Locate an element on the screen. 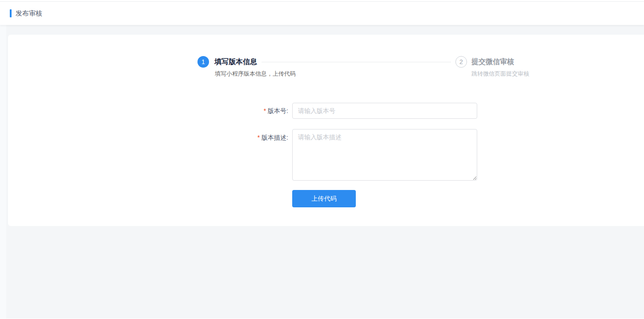  step-2-subtitle: 跳转微信页面提交审核 is located at coordinates (500, 74).